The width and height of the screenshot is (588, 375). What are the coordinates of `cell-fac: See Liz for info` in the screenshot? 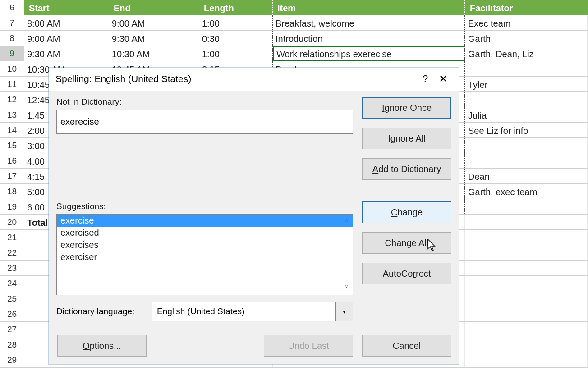 It's located at (526, 130).